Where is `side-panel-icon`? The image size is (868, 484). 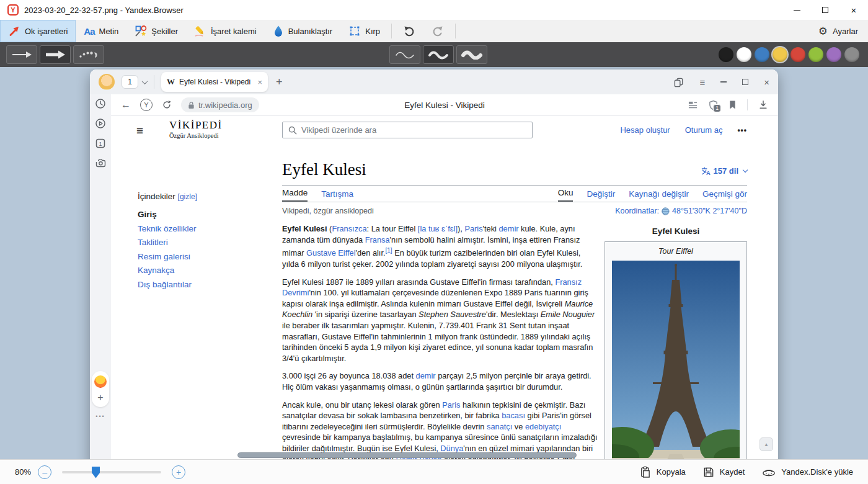 side-panel-icon is located at coordinates (678, 82).